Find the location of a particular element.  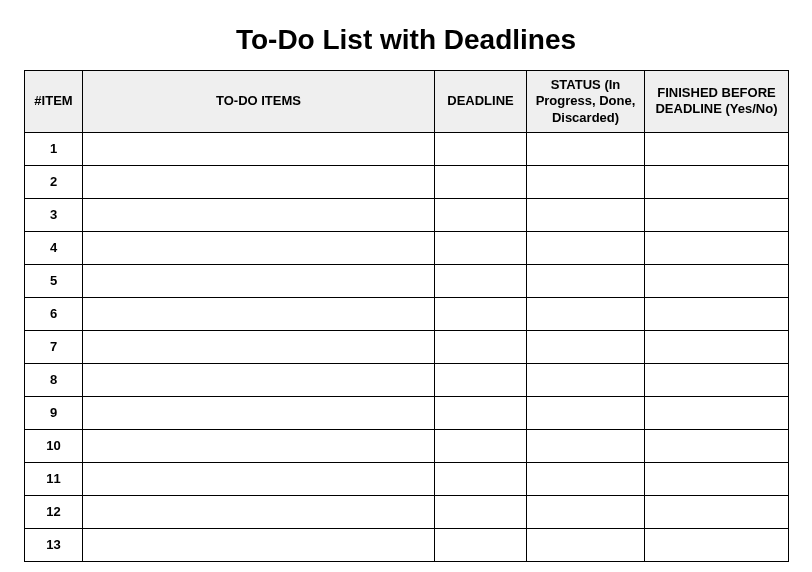

cell-item-number: 2 is located at coordinates (54, 182).